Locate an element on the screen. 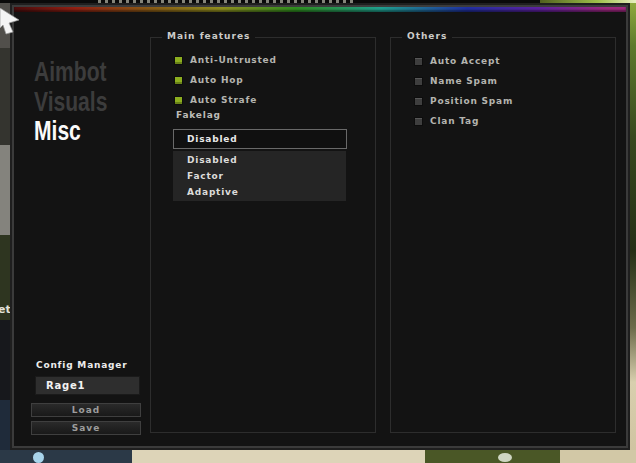  checkbox-label: Name Spam is located at coordinates (464, 81).